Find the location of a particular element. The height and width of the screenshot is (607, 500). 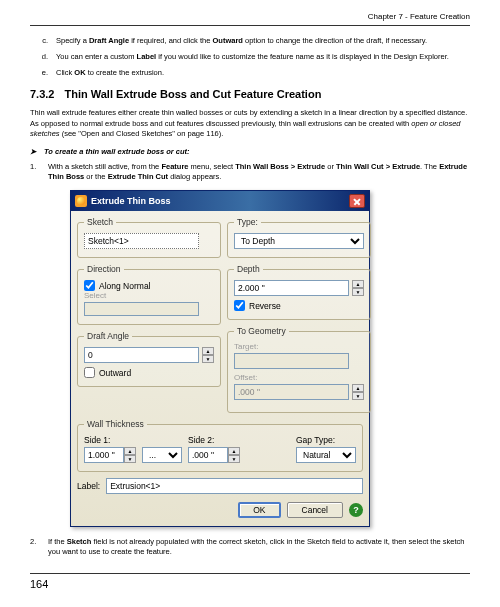

draft-angle-input is located at coordinates (142, 355).